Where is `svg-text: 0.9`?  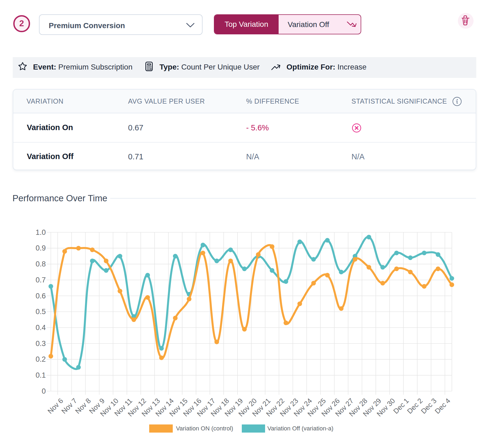
svg-text: 0.9 is located at coordinates (41, 248).